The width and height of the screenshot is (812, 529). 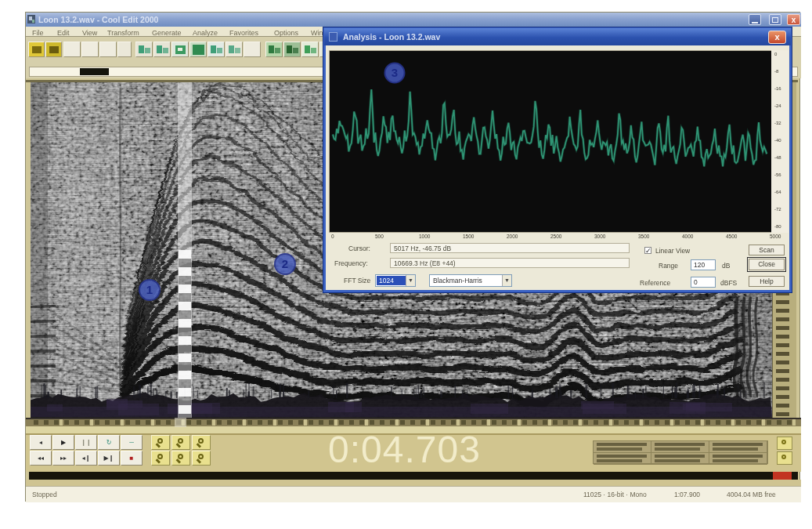 I want to click on svg-text: 1, so click(x=150, y=290).